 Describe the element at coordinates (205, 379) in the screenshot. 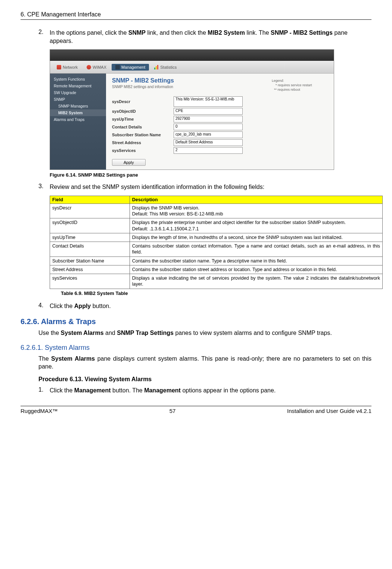

I see `procedure-title: Procedure 6.13. Viewing System Alarms` at that location.